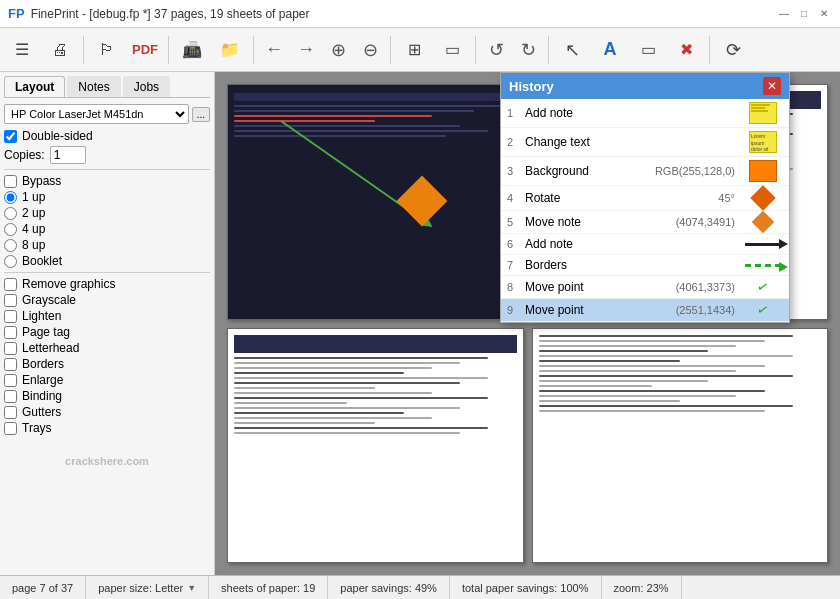  I want to click on copies-input, so click(68, 155).